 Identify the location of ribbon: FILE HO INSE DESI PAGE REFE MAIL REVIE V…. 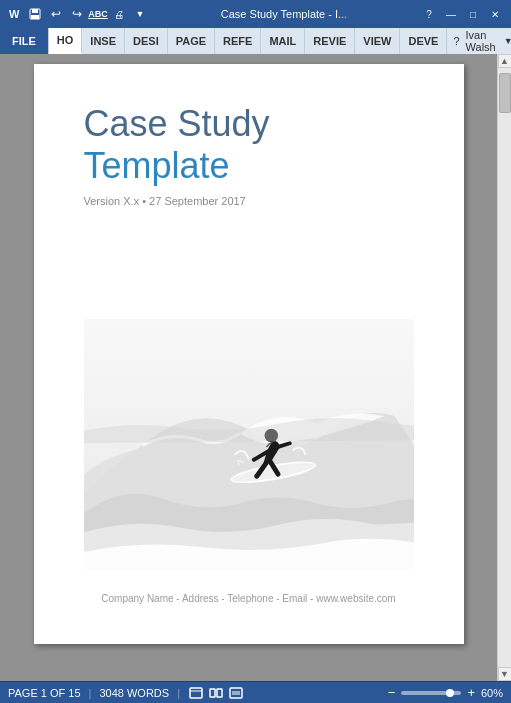
(256, 41).